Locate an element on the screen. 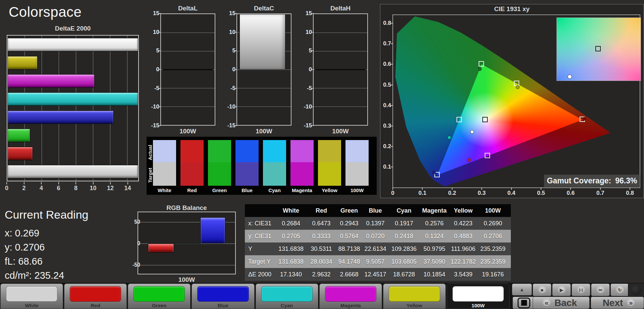 The height and width of the screenshot is (309, 644). deltae-x-tick-label: 2 is located at coordinates (24, 188).